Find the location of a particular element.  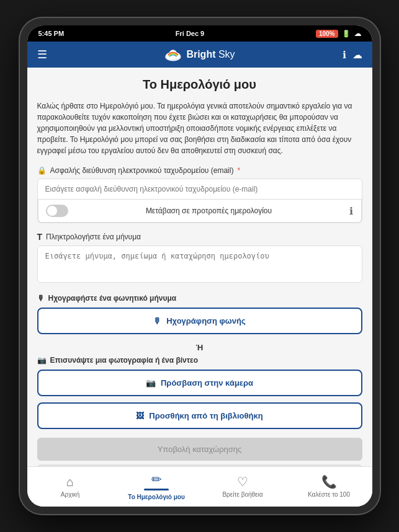

text-message-section: T Πληκτρολογήστε ένα μήνυμα is located at coordinates (200, 259).